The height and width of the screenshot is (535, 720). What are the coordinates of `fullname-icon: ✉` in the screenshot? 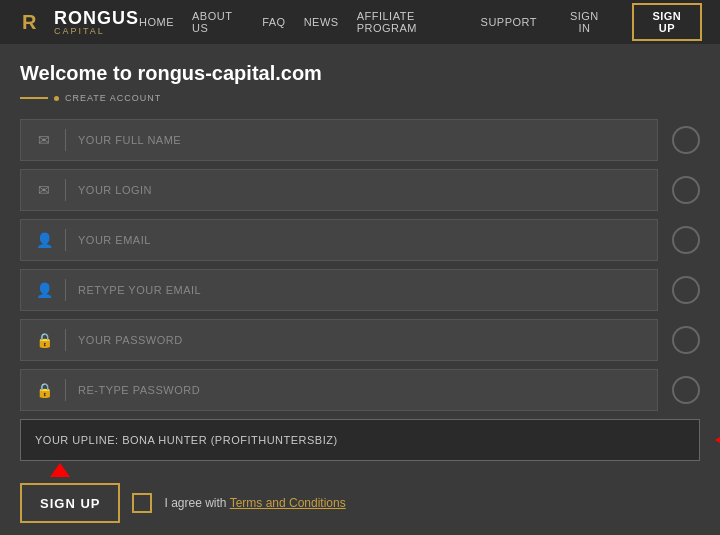 It's located at (44, 140).